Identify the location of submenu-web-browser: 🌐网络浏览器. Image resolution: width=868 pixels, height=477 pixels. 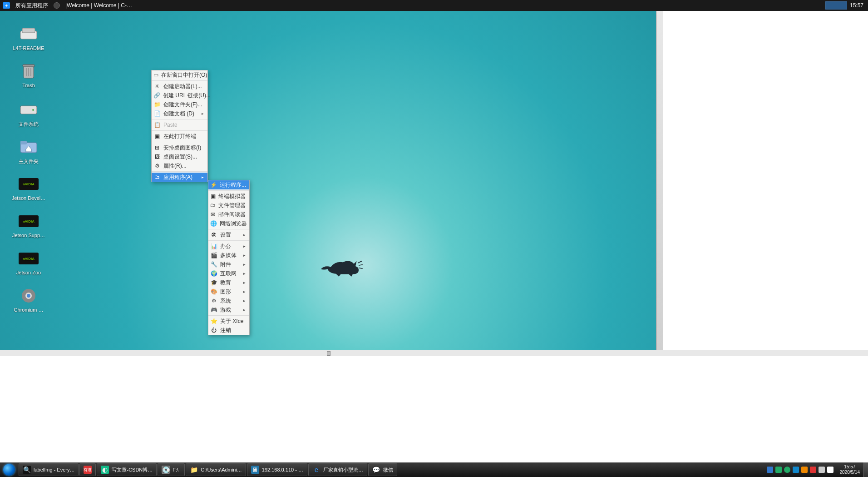
(229, 224).